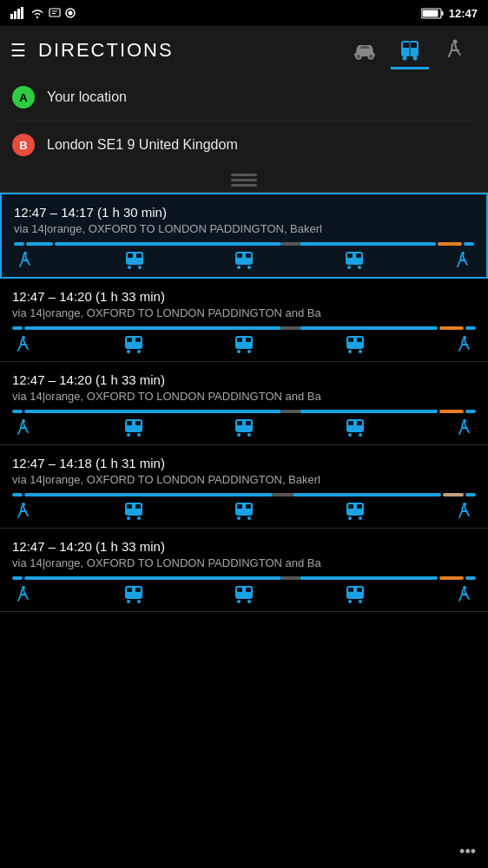 This screenshot has height=868, width=488. What do you see at coordinates (244, 50) in the screenshot?
I see `header: ☰ DIRECTIONS` at bounding box center [244, 50].